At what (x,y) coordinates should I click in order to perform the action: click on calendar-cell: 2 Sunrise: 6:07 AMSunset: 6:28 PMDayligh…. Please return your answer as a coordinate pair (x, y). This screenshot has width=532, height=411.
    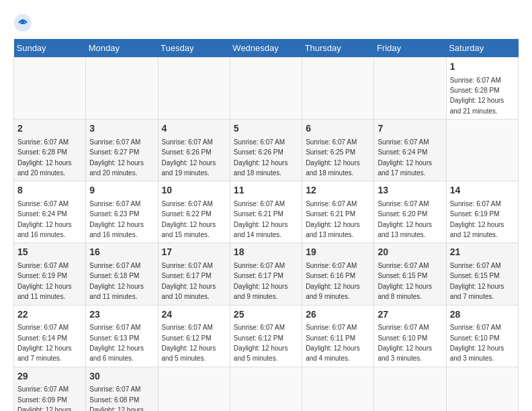
    Looking at the image, I should click on (50, 150).